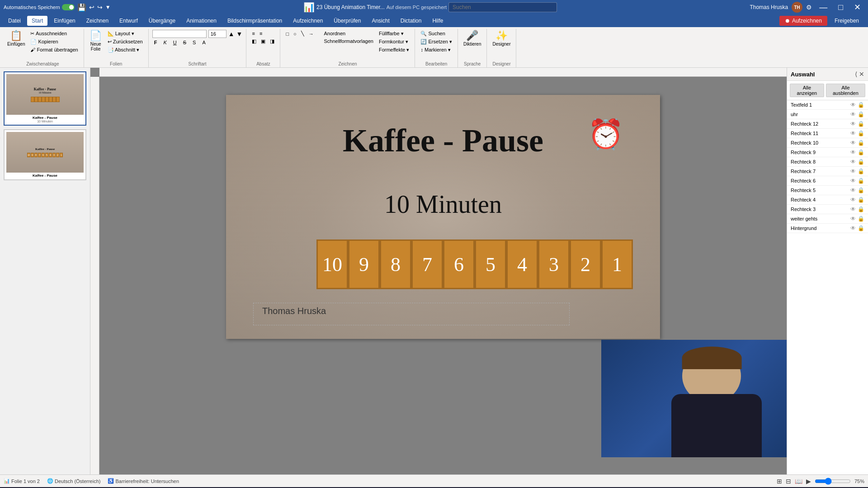 The image size is (868, 488). I want to click on slide-subtitle: 10 Minuten, so click(443, 204).